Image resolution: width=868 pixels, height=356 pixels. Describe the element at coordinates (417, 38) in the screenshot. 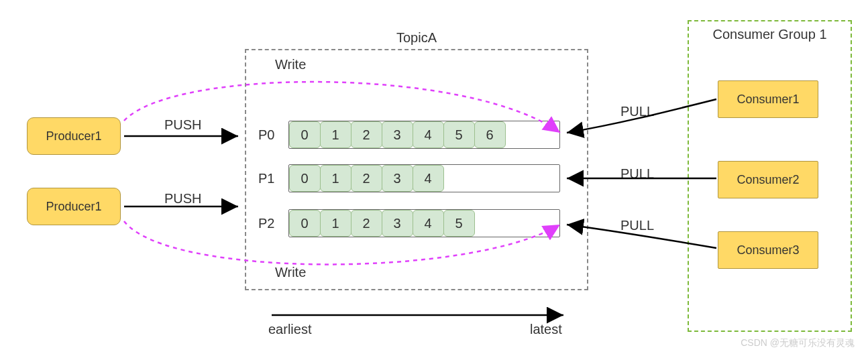

I see `topic-title: TopicA` at that location.